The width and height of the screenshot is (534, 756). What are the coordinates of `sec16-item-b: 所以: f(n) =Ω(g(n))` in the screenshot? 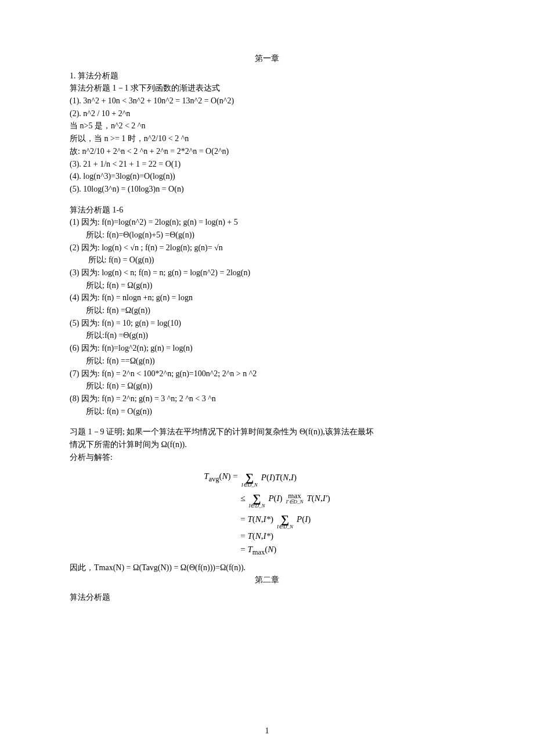 It's located at (267, 311).